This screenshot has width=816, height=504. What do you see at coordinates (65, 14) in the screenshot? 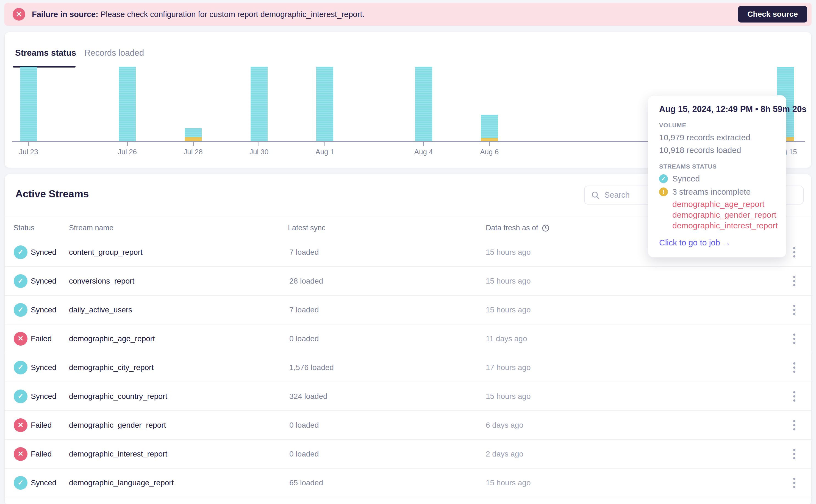
I see `error-banner-message-strong: Failure in source:` at bounding box center [65, 14].